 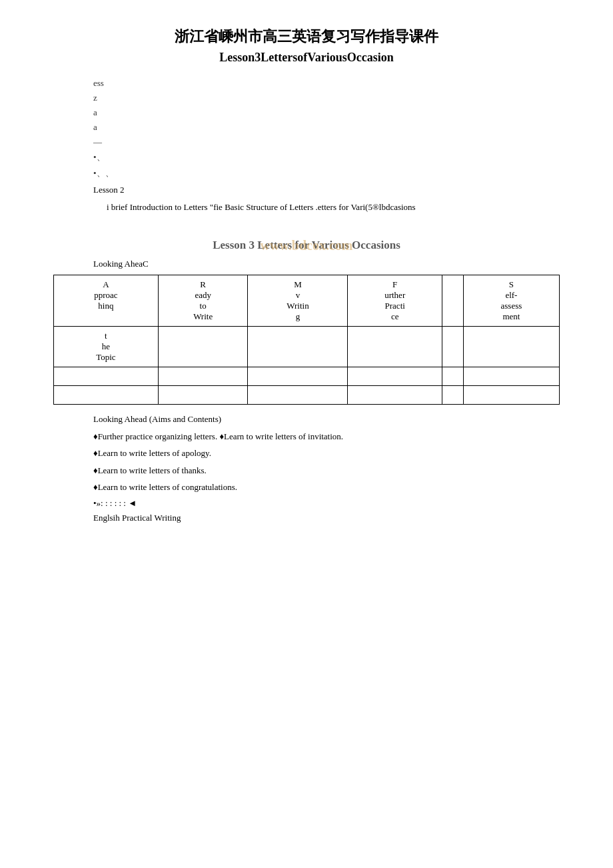 I want to click on aims-title: Looking Ahead (Aims and Contents), so click(x=326, y=419).